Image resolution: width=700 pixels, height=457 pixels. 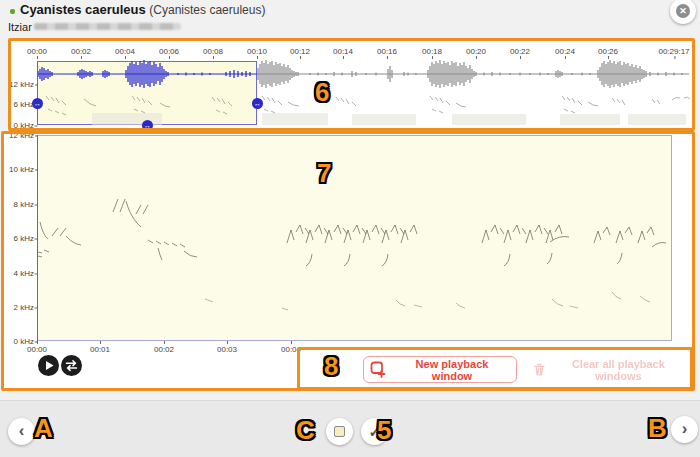 I want to click on species-name: Cyanistes caeruleus, so click(x=83, y=10).